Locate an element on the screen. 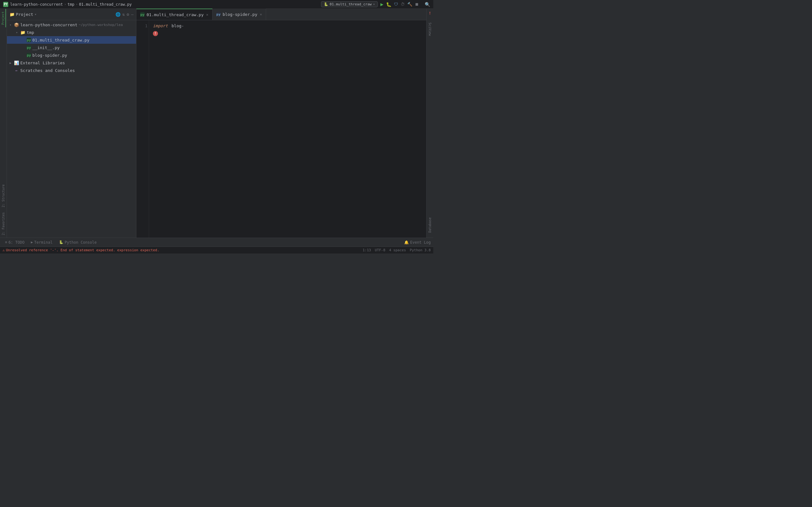 This screenshot has width=812, height=507. sync-icon: 🌐 is located at coordinates (118, 14).